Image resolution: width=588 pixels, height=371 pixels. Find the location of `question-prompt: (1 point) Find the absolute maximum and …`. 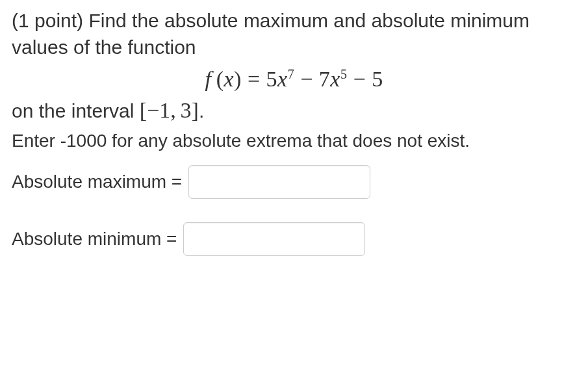

question-prompt: (1 point) Find the absolute maximum and … is located at coordinates (294, 34).